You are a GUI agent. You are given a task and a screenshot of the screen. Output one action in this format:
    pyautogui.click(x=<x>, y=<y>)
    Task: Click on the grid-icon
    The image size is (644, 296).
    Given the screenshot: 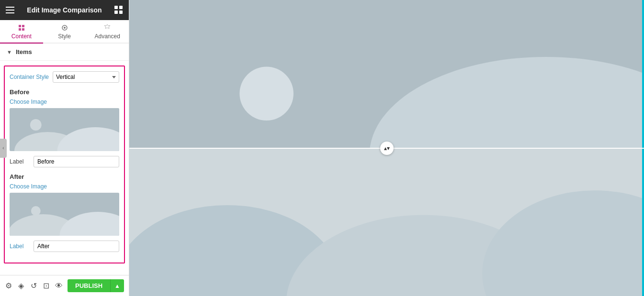 What is the action you would take?
    pyautogui.click(x=119, y=10)
    